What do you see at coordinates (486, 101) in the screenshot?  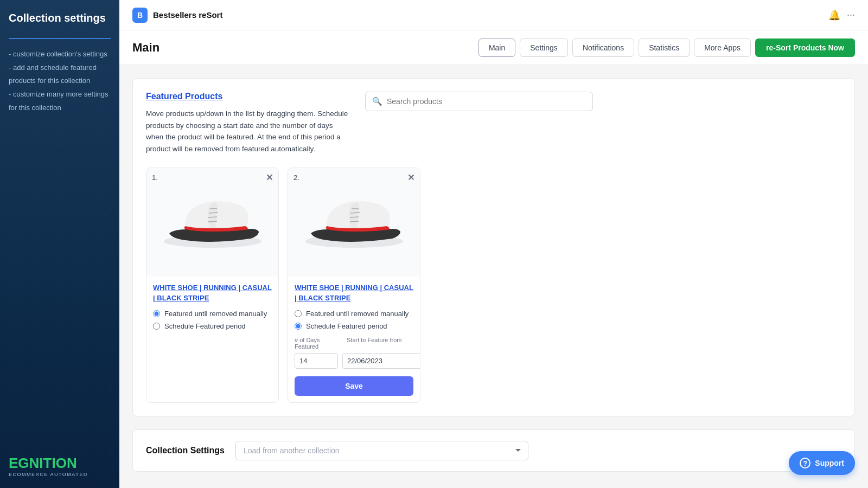 I see `search-input` at bounding box center [486, 101].